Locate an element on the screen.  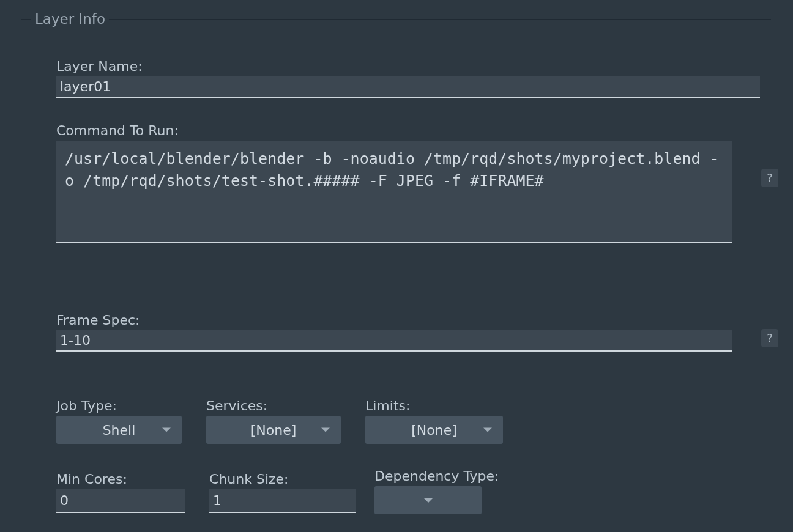
frame-spec-label: Frame Spec: is located at coordinates (408, 320).